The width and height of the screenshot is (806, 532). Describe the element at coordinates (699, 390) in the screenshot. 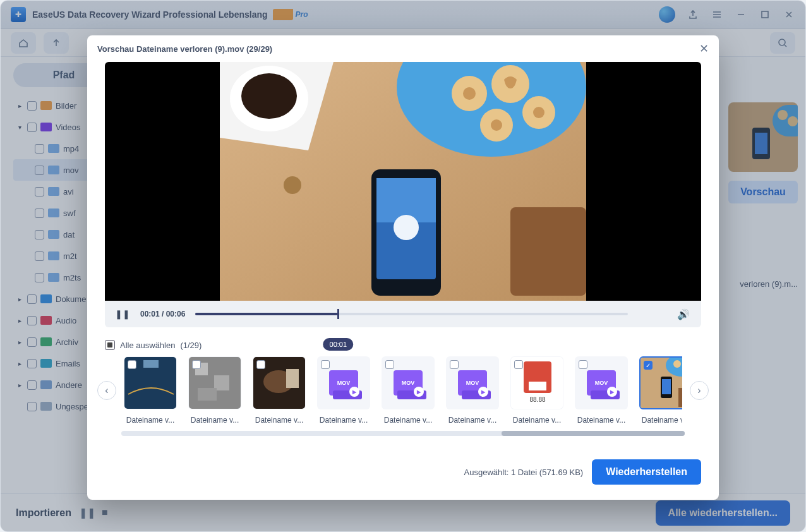

I see `gallery-next-button: ›` at that location.